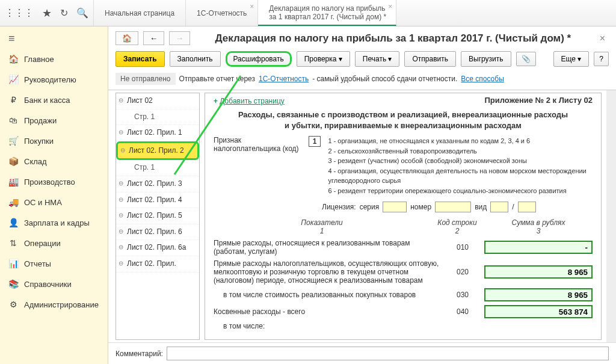 Image resolution: width=616 pixels, height=364 pixels. What do you see at coordinates (158, 248) in the screenshot?
I see `tree-item: ⊖Лист 02. Прил. 6а` at bounding box center [158, 248].